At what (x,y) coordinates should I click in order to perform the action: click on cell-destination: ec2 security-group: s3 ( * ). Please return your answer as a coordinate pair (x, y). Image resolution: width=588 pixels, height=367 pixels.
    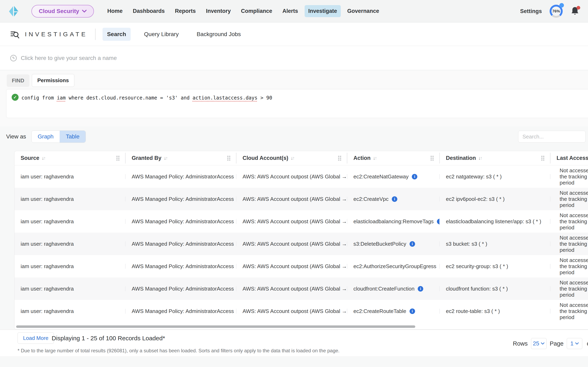
    Looking at the image, I should click on (495, 266).